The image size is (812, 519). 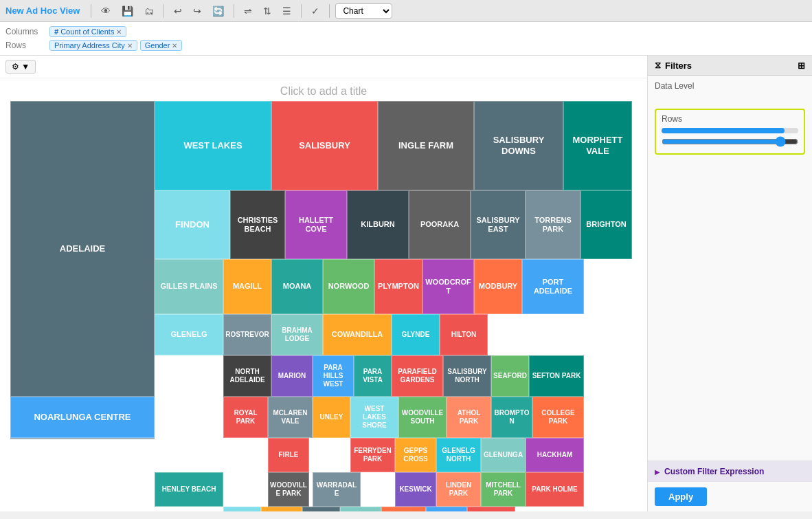 What do you see at coordinates (130, 45) in the screenshot?
I see `primary-address-city-remove: ✕` at bounding box center [130, 45].